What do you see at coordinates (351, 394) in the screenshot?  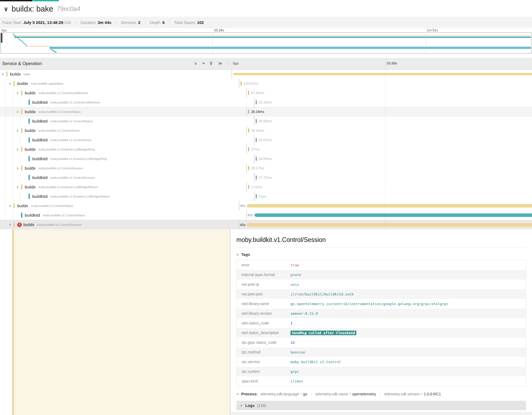 I see `process-items: telemetry.sdk.language=gotelemetry.sdk.n…` at bounding box center [351, 394].